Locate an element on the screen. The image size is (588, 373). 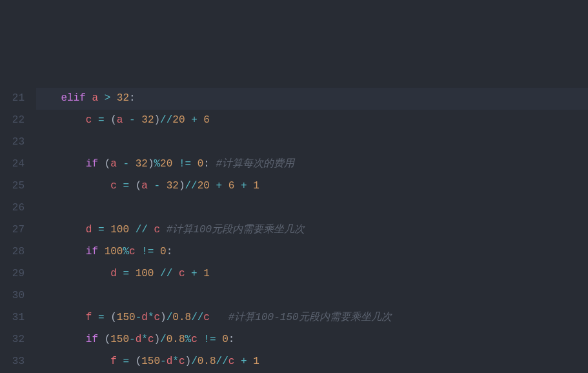
line-number: 33 is located at coordinates (12, 362).